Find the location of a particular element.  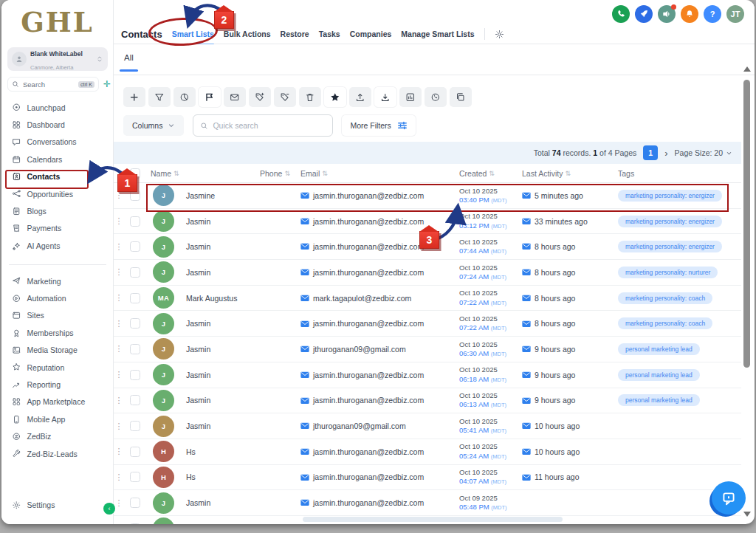

sidebar-item-reporting: Reporting is located at coordinates (58, 384).